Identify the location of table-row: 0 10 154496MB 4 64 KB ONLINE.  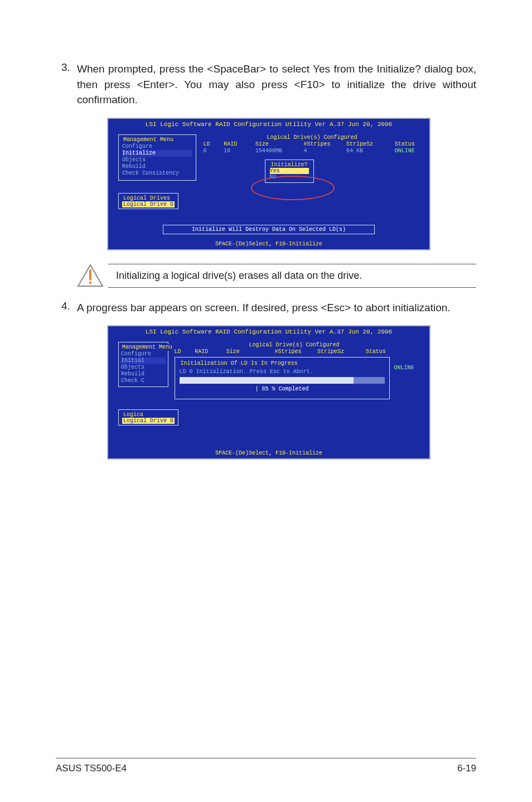
(312, 151).